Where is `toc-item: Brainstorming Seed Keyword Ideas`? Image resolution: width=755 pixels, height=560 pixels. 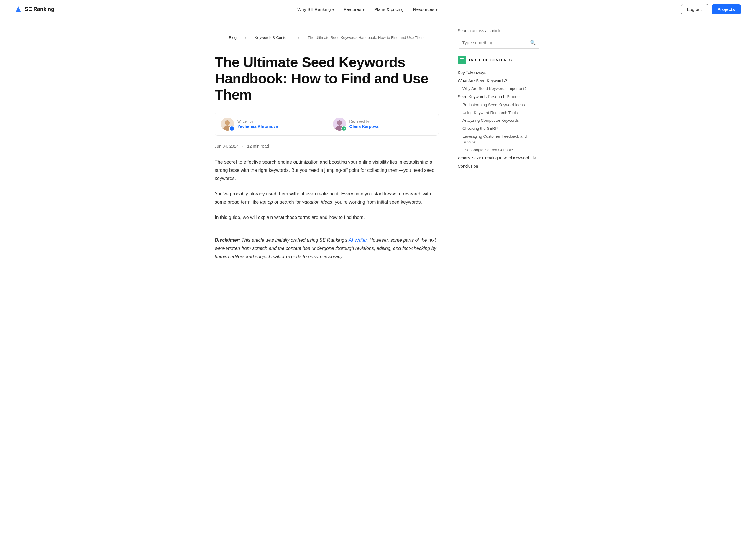 toc-item: Brainstorming Seed Keyword Ideas is located at coordinates (499, 105).